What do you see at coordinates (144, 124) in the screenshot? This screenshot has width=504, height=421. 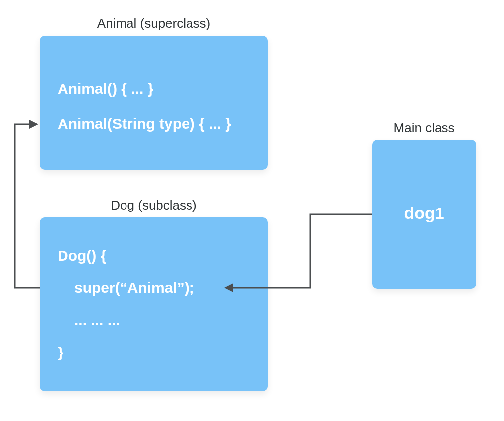 I see `superclass-line-2: Animal(String type) { ... }` at bounding box center [144, 124].